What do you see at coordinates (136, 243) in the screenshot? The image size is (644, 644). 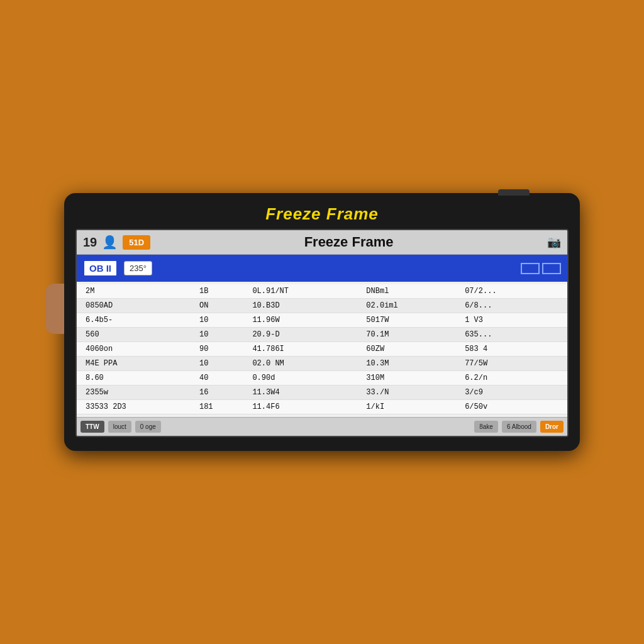 I see `active-tab: 51D` at bounding box center [136, 243].